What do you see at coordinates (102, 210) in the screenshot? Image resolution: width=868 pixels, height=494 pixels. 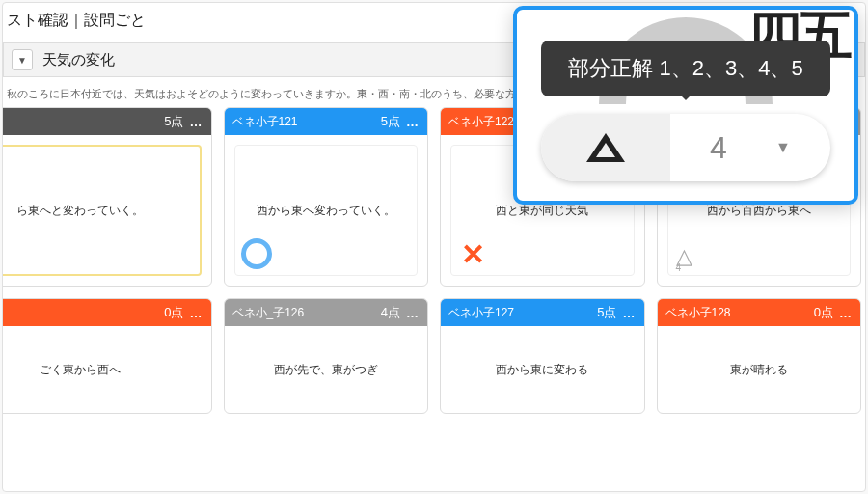 I see `answer-text: ら東へと変わっていく。` at bounding box center [102, 210].